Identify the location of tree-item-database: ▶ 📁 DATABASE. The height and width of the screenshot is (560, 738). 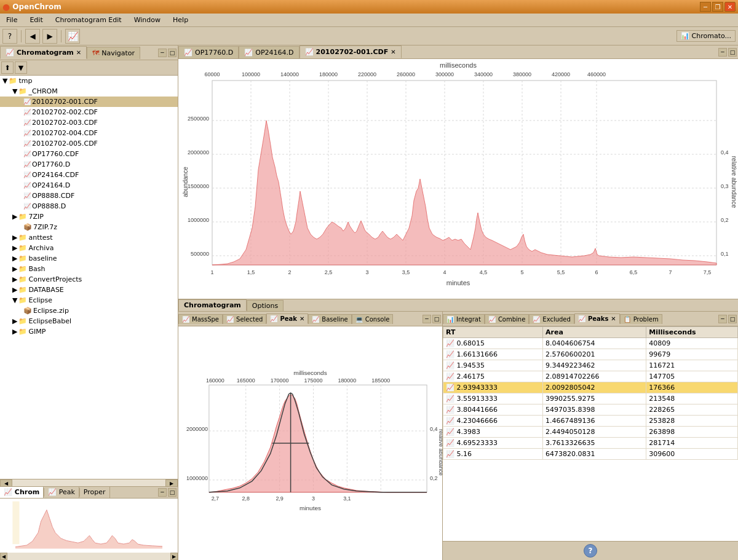
(89, 290).